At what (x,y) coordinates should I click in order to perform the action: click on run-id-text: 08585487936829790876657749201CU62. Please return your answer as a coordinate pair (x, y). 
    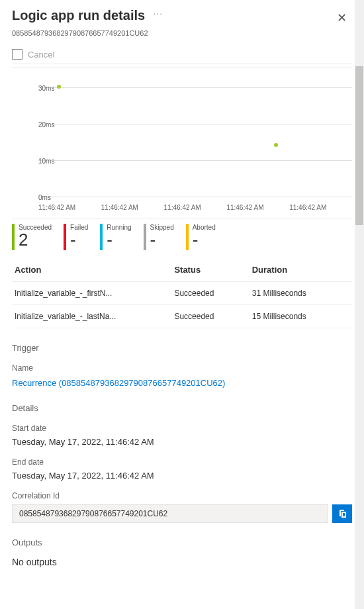
    Looking at the image, I should click on (182, 33).